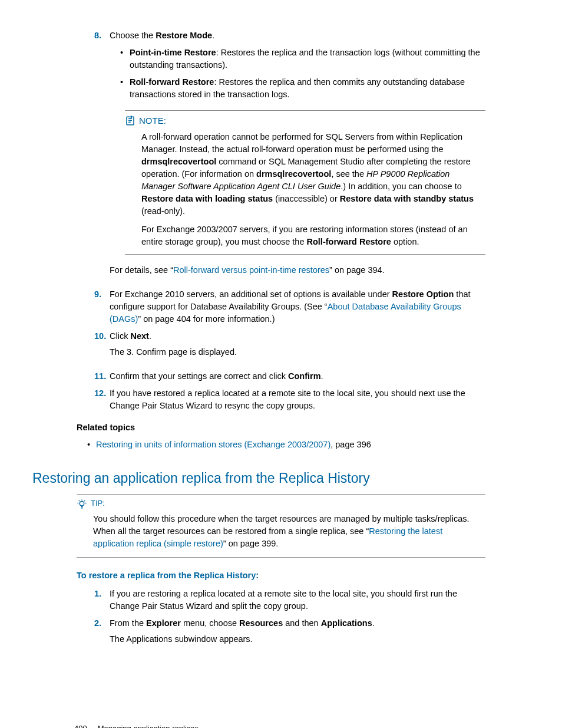 The width and height of the screenshot is (562, 728). I want to click on text: For Exchange 2010 servers, an additional…, so click(251, 294).